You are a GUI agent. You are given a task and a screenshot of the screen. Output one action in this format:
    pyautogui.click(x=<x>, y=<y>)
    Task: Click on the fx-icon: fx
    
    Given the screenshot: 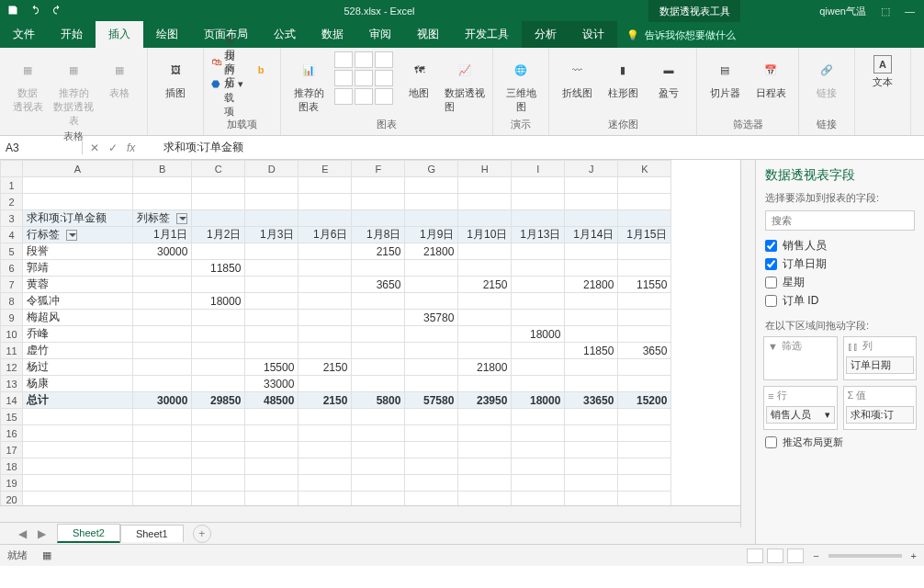 What is the action you would take?
    pyautogui.click(x=130, y=148)
    